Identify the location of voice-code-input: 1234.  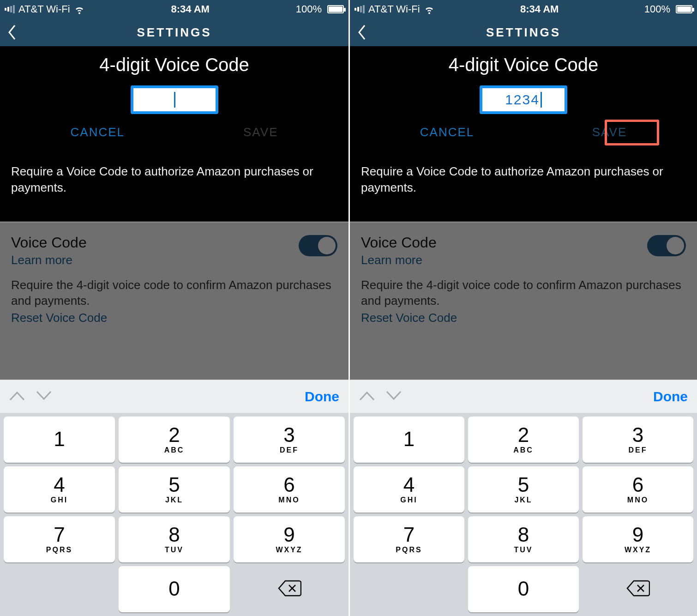
(523, 100).